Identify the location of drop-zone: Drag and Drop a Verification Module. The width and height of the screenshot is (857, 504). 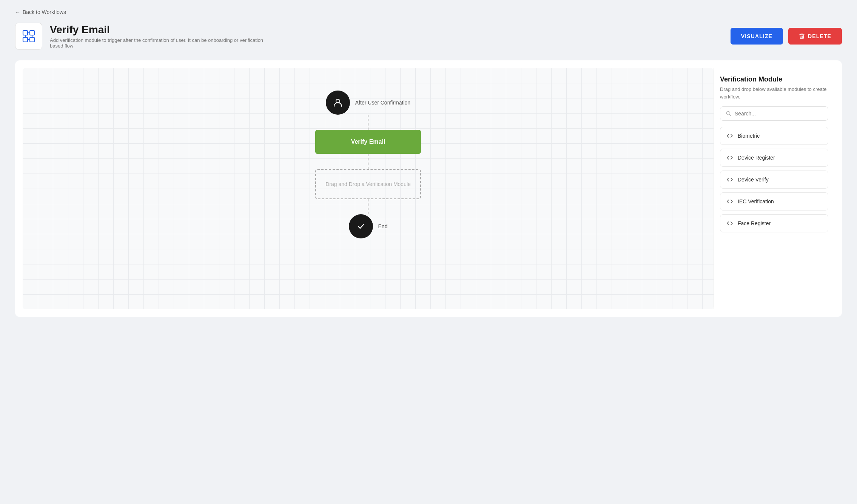
(368, 184).